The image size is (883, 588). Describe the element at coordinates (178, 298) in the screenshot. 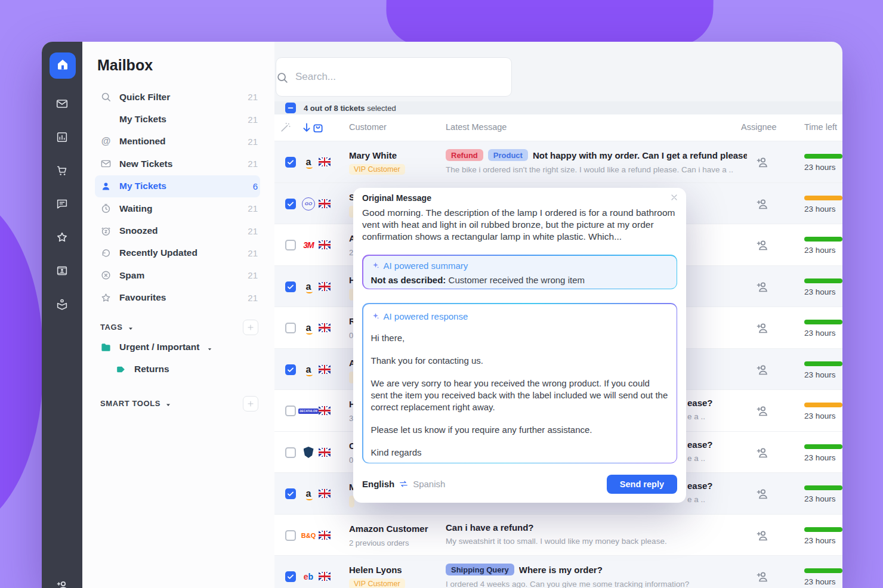

I see `sidebar-item-favourites: Favourites 21` at that location.